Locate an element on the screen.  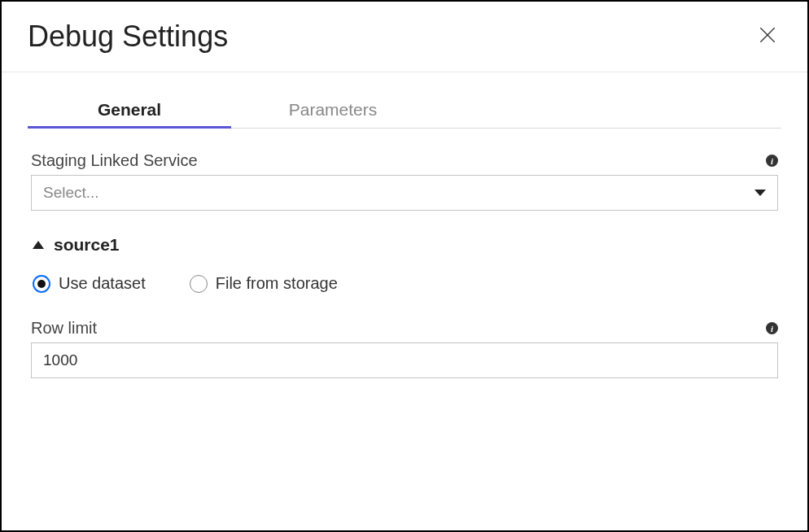
row-limit-input is located at coordinates (404, 360).